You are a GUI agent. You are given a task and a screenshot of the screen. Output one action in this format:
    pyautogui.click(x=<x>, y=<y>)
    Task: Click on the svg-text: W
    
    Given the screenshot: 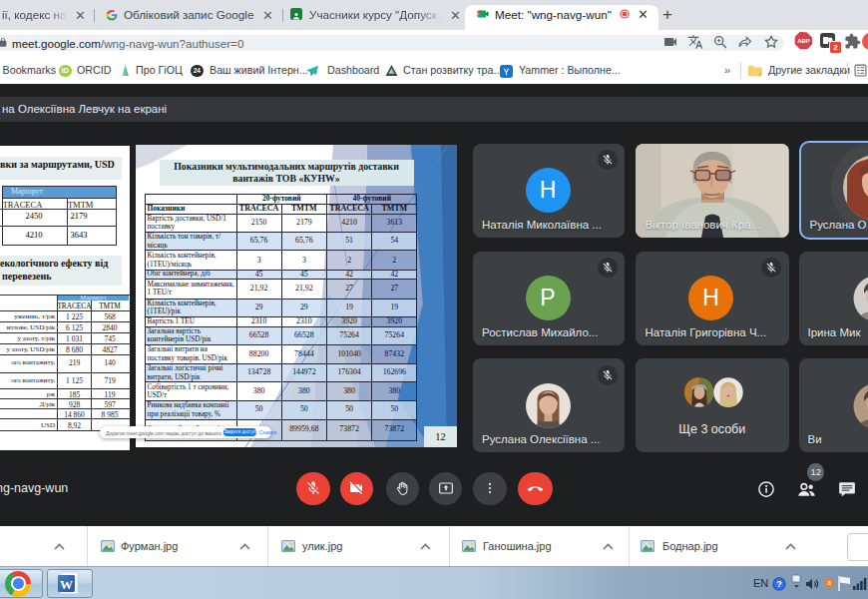 What is the action you would take?
    pyautogui.click(x=66, y=585)
    